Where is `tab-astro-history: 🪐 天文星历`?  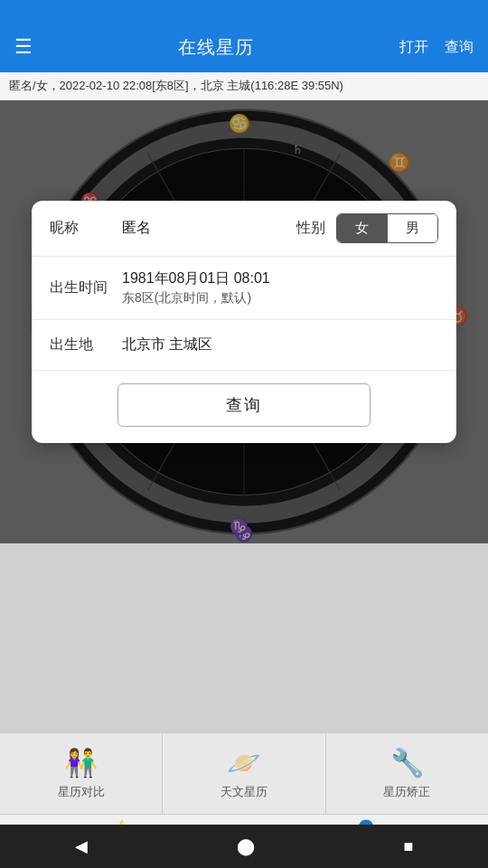
tab-astro-history: 🪐 天文星历 is located at coordinates (244, 774).